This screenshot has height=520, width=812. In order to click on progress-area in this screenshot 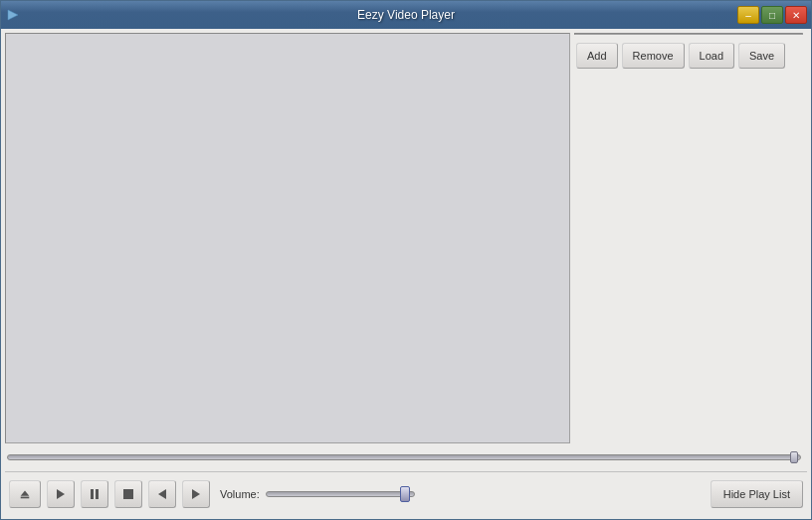, I will do `click(406, 457)`.